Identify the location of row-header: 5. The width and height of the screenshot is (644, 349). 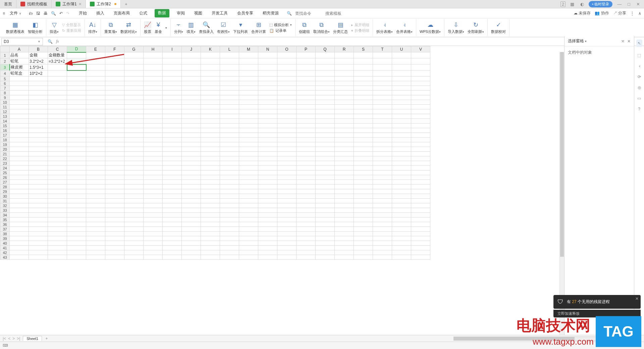
(5, 79).